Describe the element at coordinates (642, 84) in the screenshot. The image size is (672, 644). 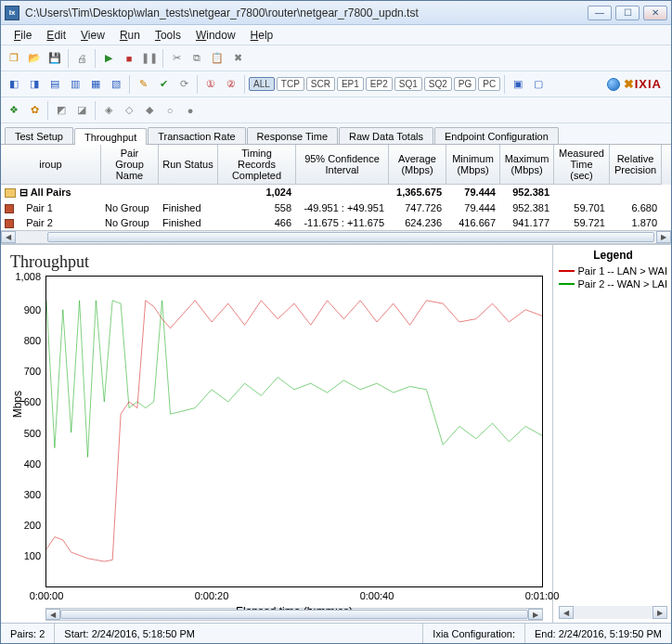
I see `brand-logo: ✖IXIA` at that location.